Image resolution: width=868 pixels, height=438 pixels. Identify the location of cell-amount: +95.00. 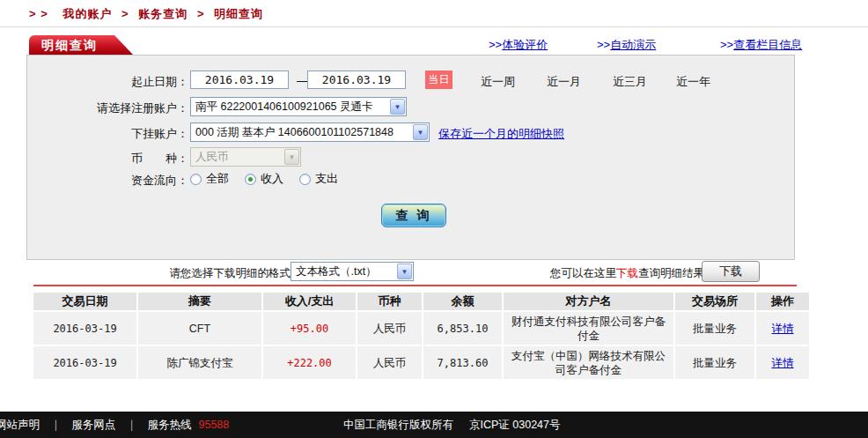
(310, 328).